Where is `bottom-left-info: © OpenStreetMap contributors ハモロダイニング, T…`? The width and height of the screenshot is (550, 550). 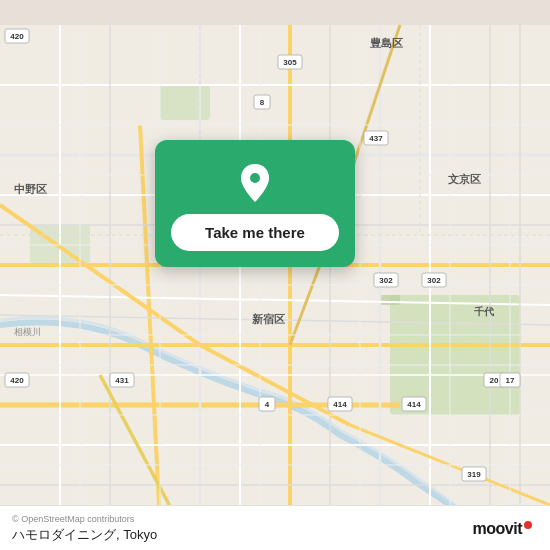 bottom-left-info: © OpenStreetMap contributors ハモロダイニング, T… is located at coordinates (84, 529).